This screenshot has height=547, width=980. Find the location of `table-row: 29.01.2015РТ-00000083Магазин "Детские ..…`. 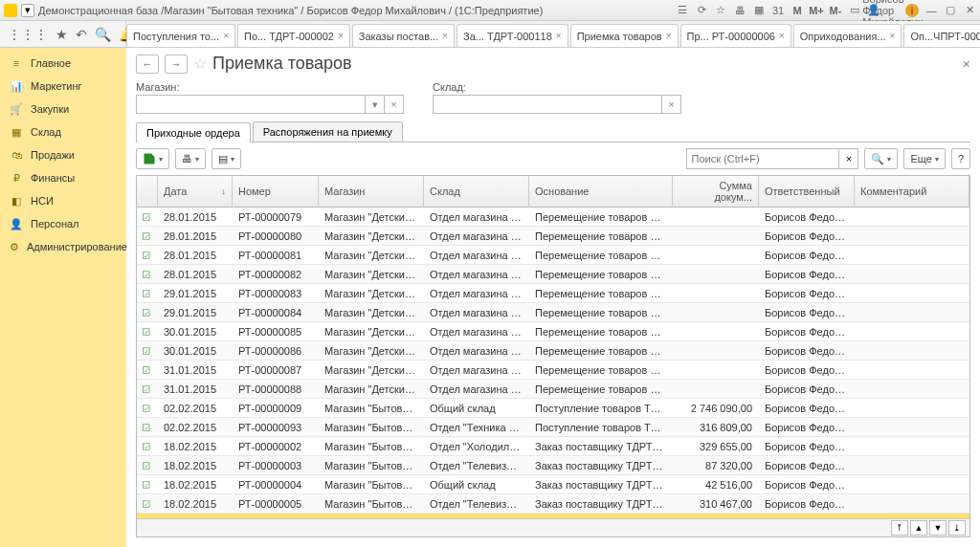

table-row: 29.01.2015РТ-00000083Магазин "Детские ..… is located at coordinates (553, 294).